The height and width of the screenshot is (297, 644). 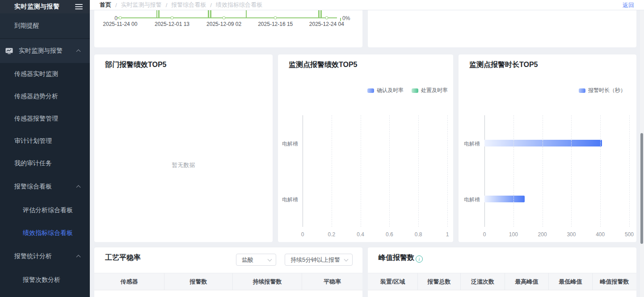 I want to click on trend-axis-end, so click(x=339, y=20).